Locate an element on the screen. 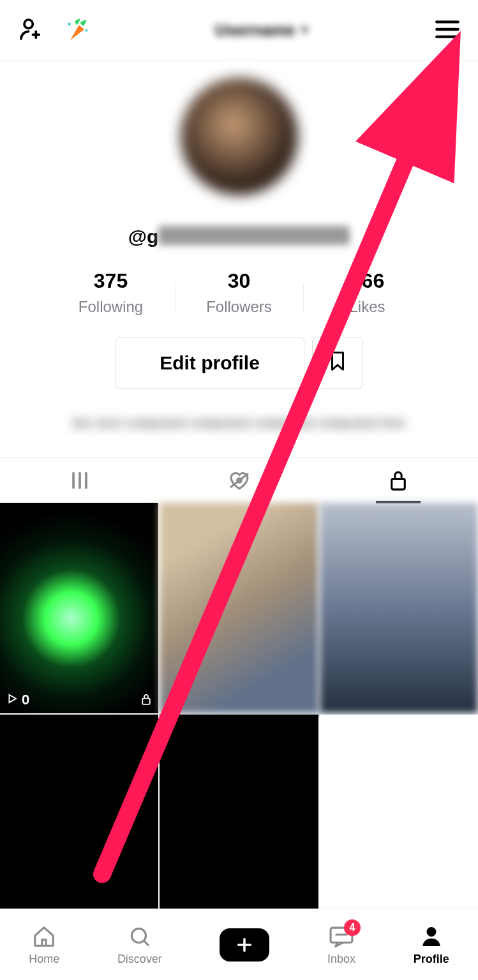  play-icon is located at coordinates (12, 700).